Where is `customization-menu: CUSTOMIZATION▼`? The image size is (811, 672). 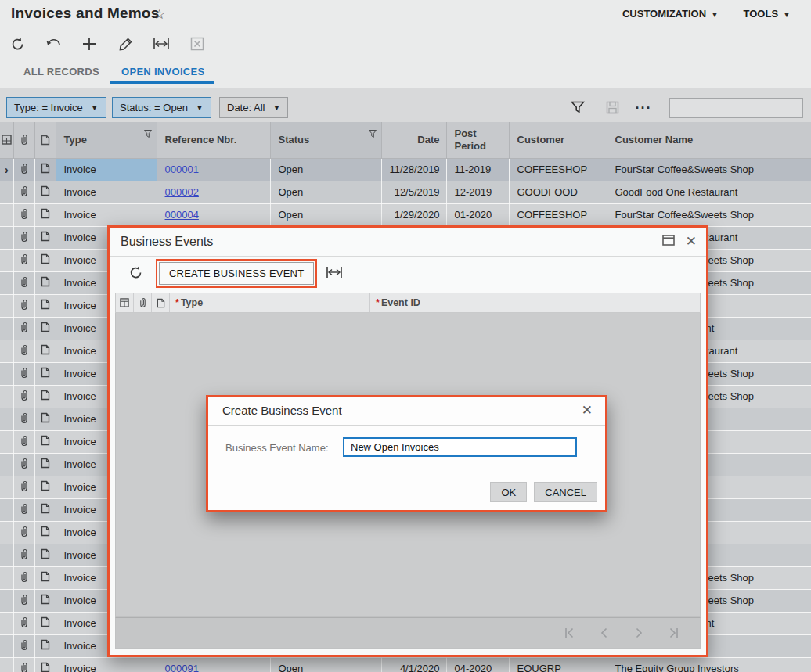
customization-menu: CUSTOMIZATION▼ is located at coordinates (670, 14).